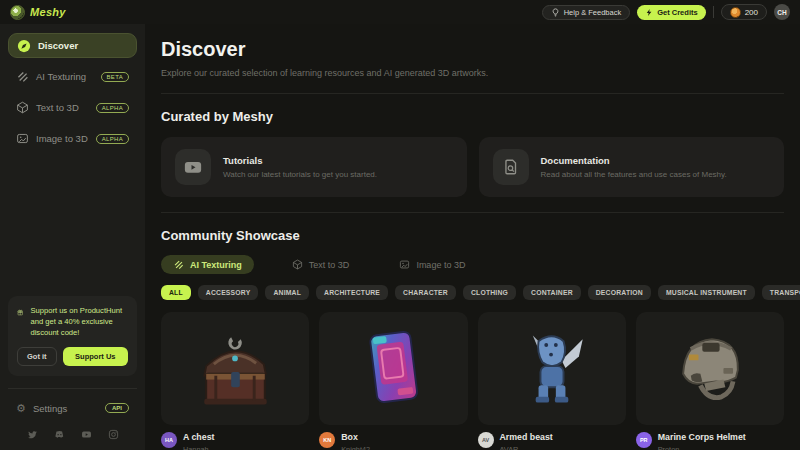 The width and height of the screenshot is (800, 450). What do you see at coordinates (114, 434) in the screenshot?
I see `instagram-icon` at bounding box center [114, 434].